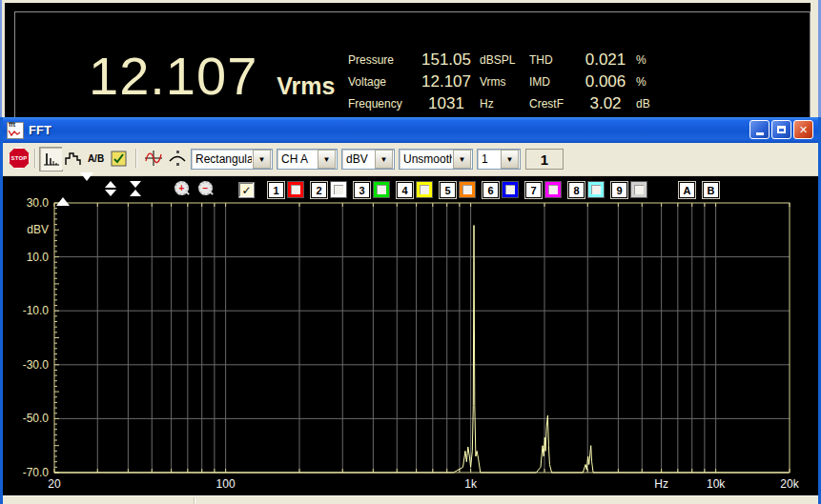  Describe the element at coordinates (446, 82) in the screenshot. I see `meas-value-row1: 12.107` at that location.